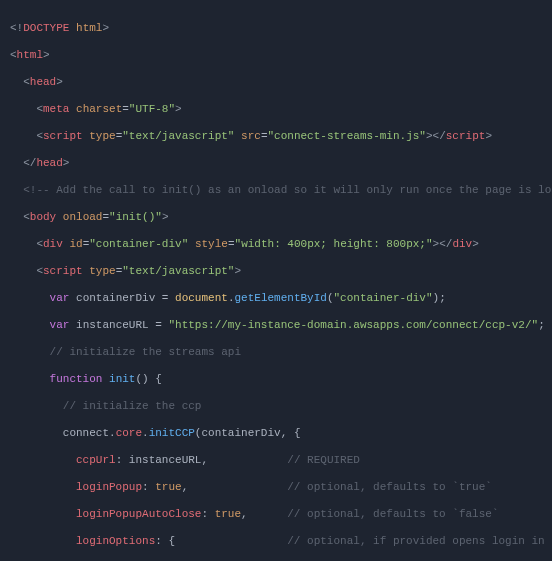 The image size is (552, 561). What do you see at coordinates (276, 191) in the screenshot?
I see `code-line: <!-- Add the call to init() as an onload…` at bounding box center [276, 191].